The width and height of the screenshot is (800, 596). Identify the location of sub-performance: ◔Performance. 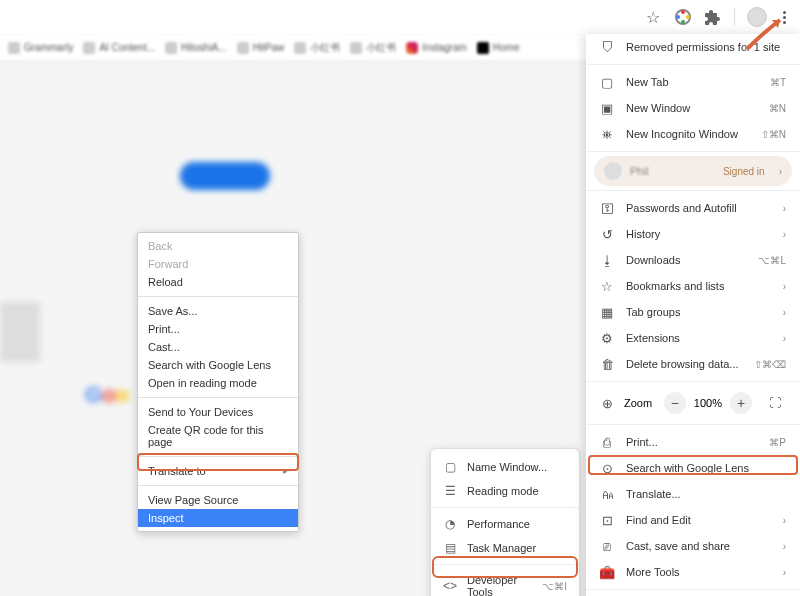
(505, 524).